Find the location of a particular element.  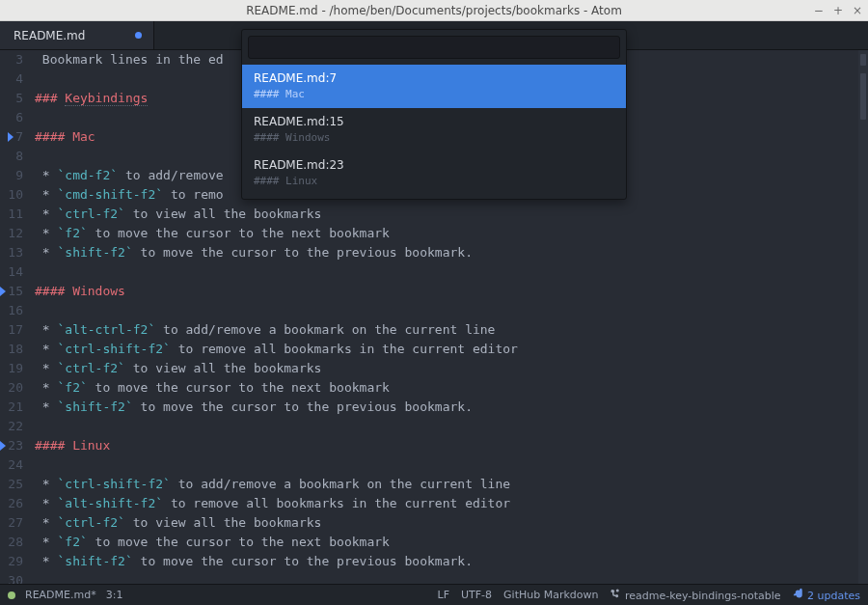

squirrel-icon is located at coordinates (799, 593).